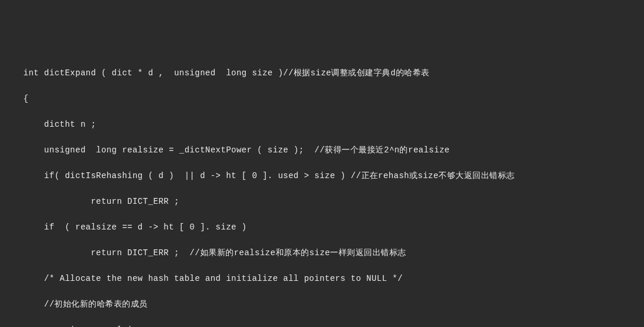 This screenshot has height=327, width=644. I want to click on code-line: //初始化新的哈希表的成员, so click(322, 304).